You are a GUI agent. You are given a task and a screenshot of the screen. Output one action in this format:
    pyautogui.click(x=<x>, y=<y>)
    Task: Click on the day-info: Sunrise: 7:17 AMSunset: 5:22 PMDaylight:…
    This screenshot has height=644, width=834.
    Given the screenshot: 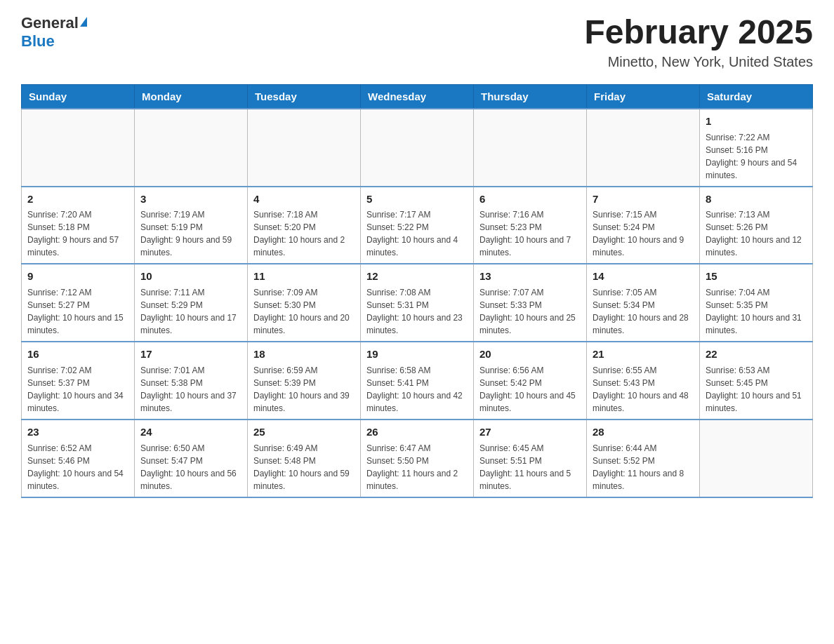 What is the action you would take?
    pyautogui.click(x=417, y=234)
    